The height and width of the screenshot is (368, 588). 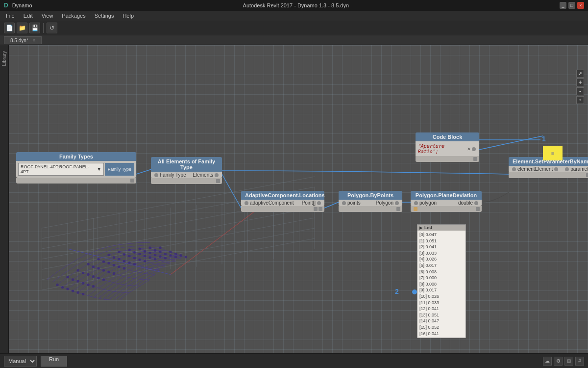 I want to click on set-param-ports: element Element parameterName value, so click(x=548, y=169).